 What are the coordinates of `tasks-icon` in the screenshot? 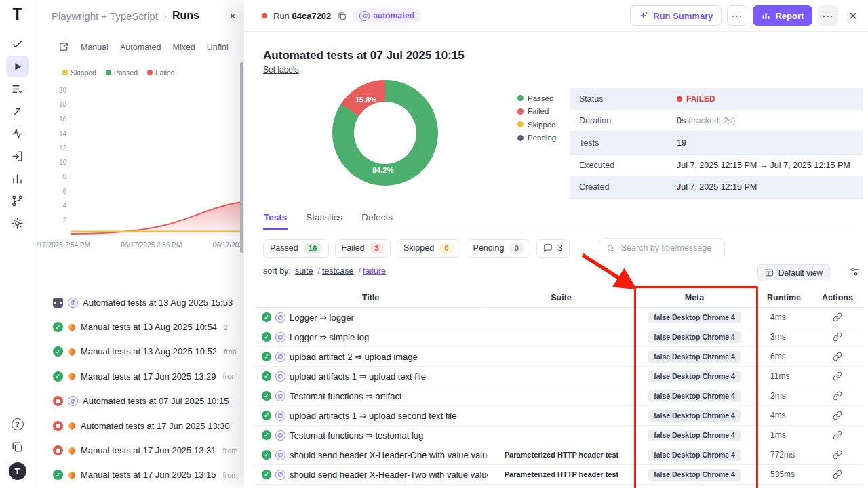 It's located at (18, 44).